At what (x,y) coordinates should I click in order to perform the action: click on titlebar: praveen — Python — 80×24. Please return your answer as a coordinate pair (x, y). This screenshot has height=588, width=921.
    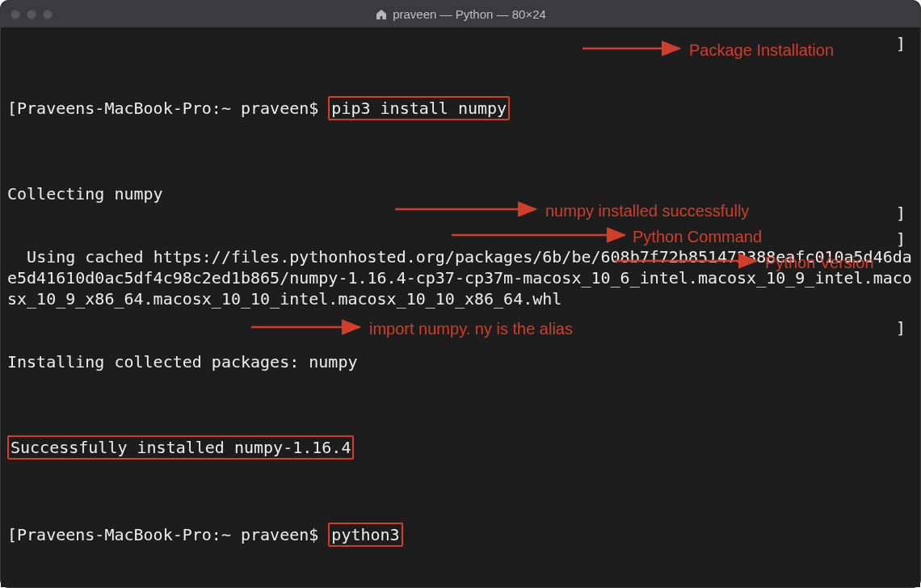
    Looking at the image, I should click on (460, 15).